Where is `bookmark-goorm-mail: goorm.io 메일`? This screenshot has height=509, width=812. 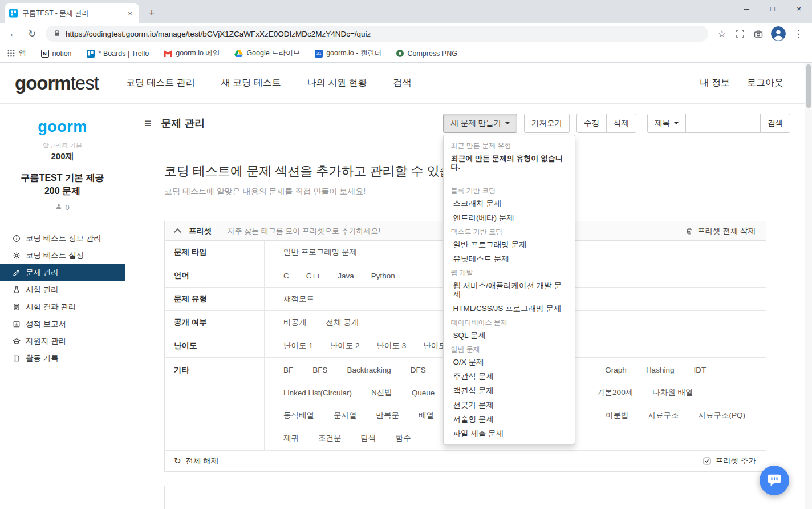 bookmark-goorm-mail: goorm.io 메일 is located at coordinates (192, 54).